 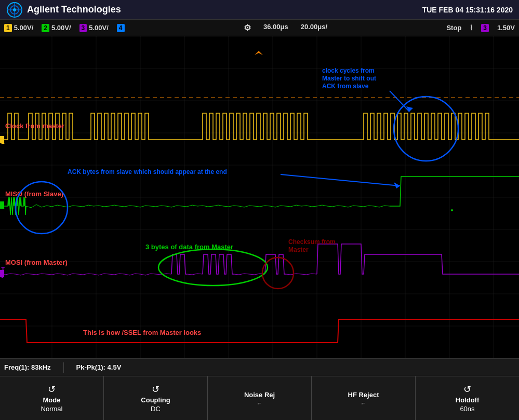 I want to click on toolbar-center: ⚙ 36.00μs 20.00μs/, so click(x=286, y=28).